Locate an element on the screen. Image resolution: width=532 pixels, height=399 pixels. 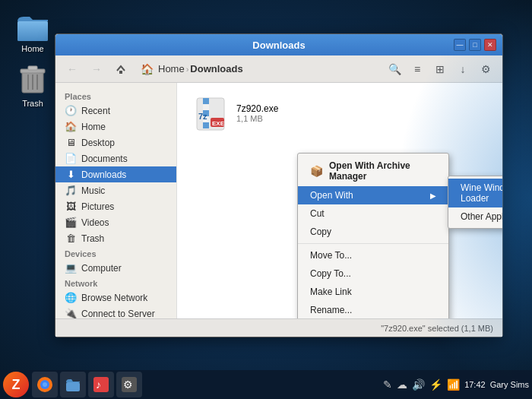
connect-server-icon: 🔌 is located at coordinates (71, 313).